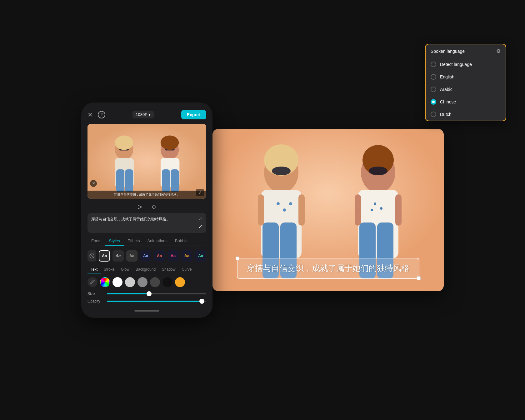 The width and height of the screenshot is (525, 420). I want to click on color-swatch-lightgray, so click(130, 282).